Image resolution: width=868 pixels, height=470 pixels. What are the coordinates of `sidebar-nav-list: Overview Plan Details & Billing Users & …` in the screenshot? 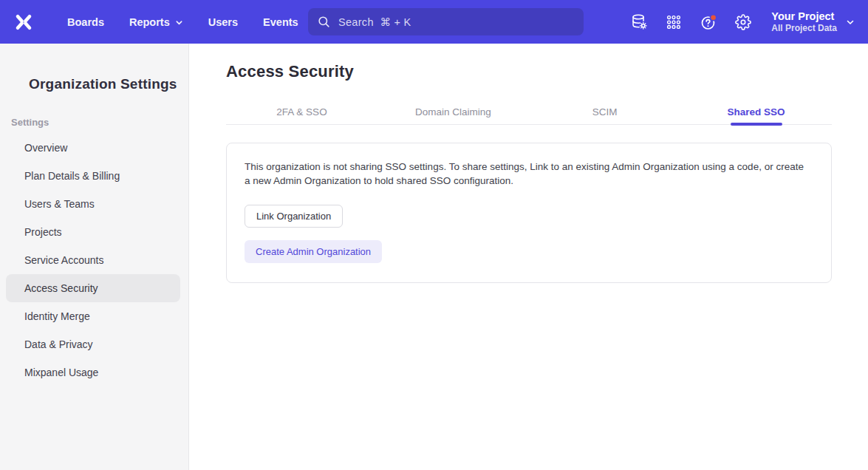 It's located at (95, 260).